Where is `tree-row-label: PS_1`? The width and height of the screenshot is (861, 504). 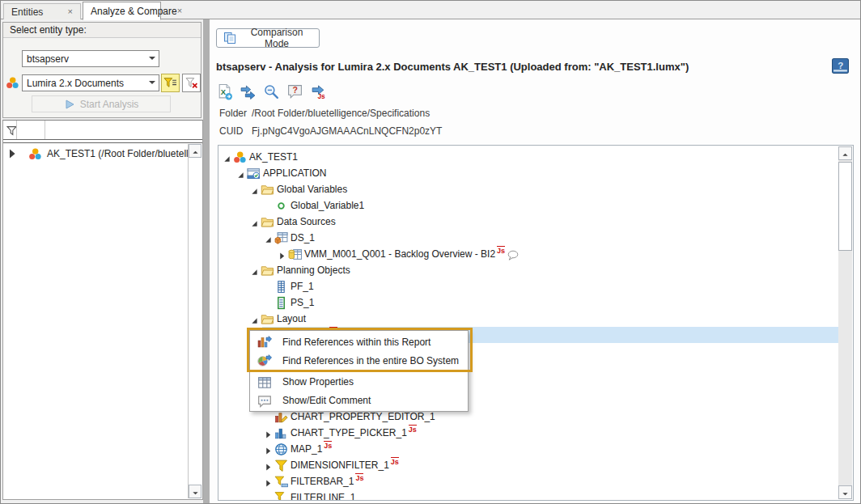
tree-row-label: PS_1 is located at coordinates (303, 303).